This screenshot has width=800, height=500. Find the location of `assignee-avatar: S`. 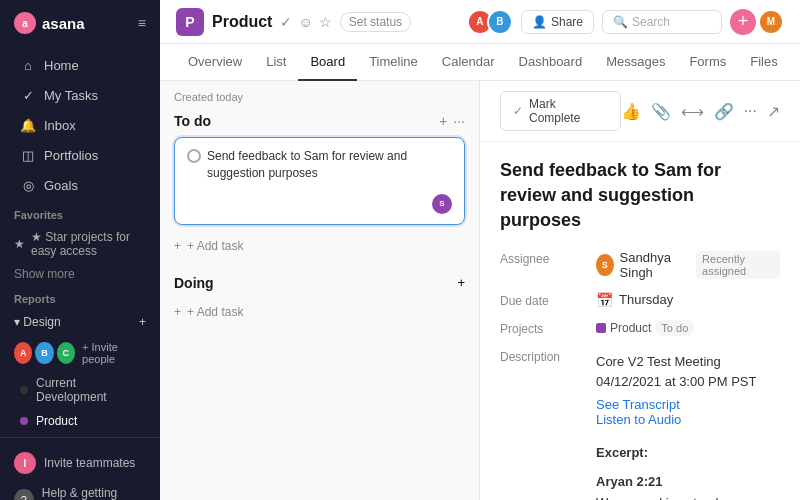

assignee-avatar: S is located at coordinates (605, 265).